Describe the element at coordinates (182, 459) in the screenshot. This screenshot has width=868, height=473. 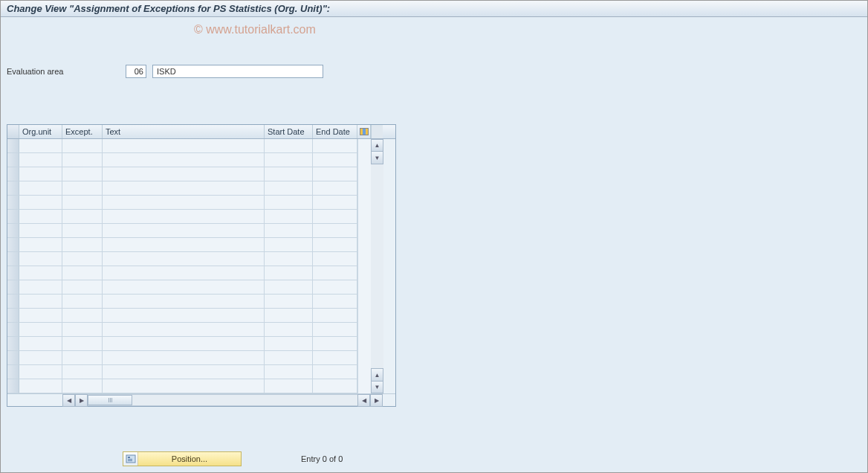
I see `position-button: Position...` at that location.